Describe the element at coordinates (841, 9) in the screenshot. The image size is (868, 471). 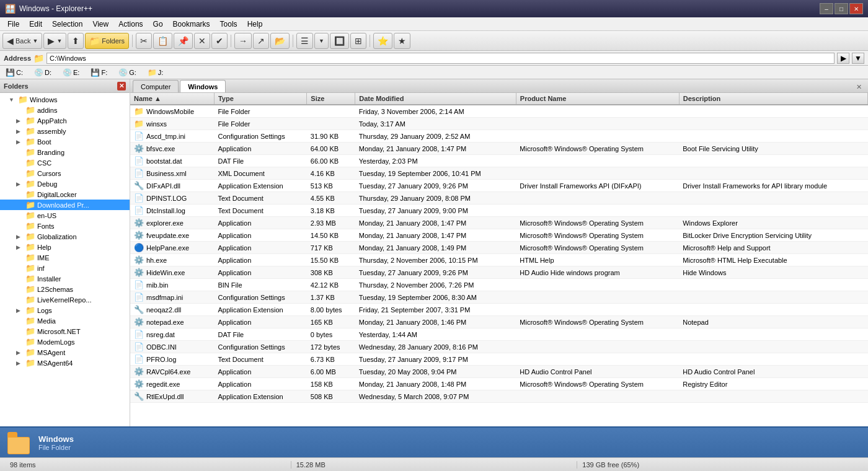
I see `maximize-button: □` at that location.